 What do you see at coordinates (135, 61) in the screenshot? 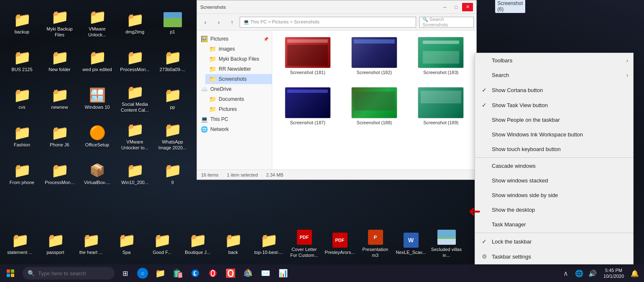
I see `icon-processmon: 📁 ProcessMon...` at bounding box center [135, 61].